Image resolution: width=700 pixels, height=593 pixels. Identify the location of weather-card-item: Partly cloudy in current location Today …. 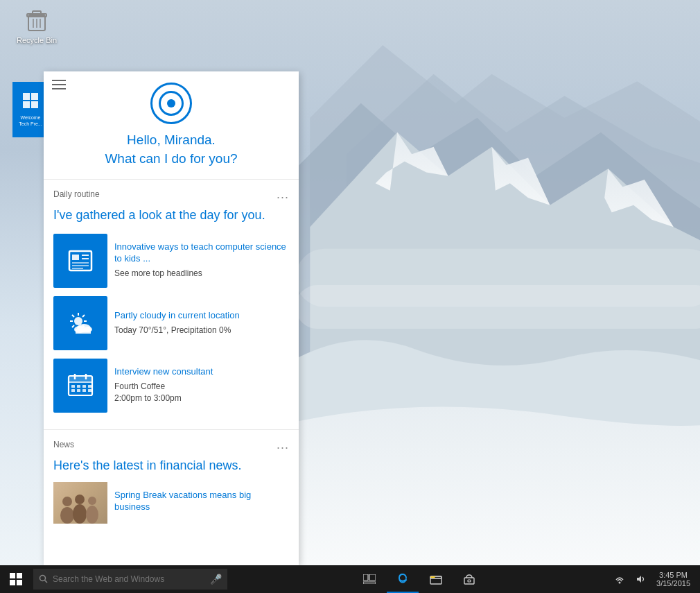
(171, 323).